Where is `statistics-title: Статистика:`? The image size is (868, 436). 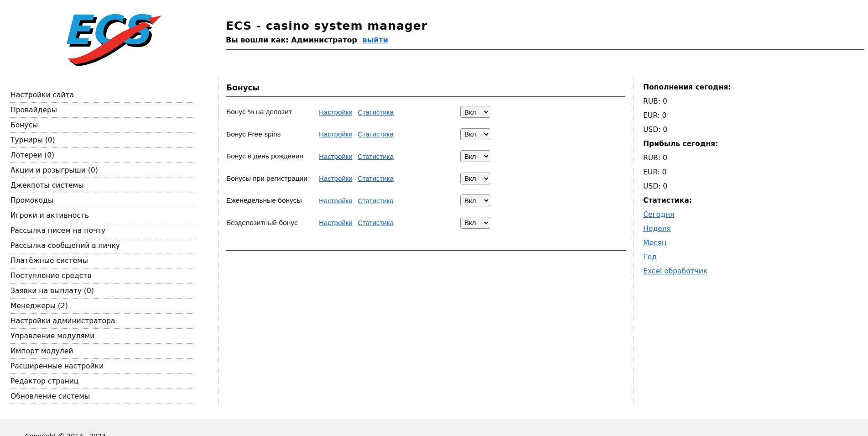
statistics-title: Статистика: is located at coordinates (716, 204).